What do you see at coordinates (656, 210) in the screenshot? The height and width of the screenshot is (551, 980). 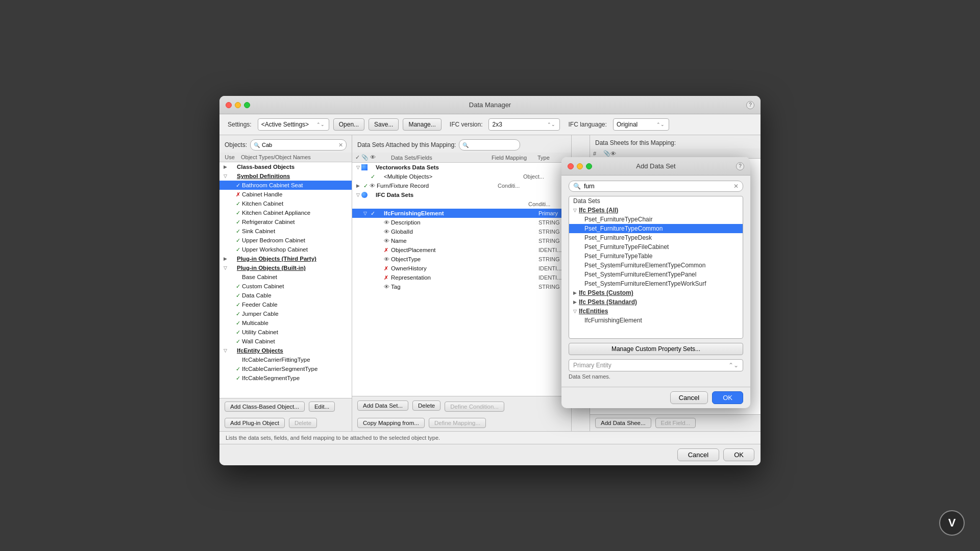 I see `dialog-section-all: ▽ Ifc PSets (All)` at bounding box center [656, 210].